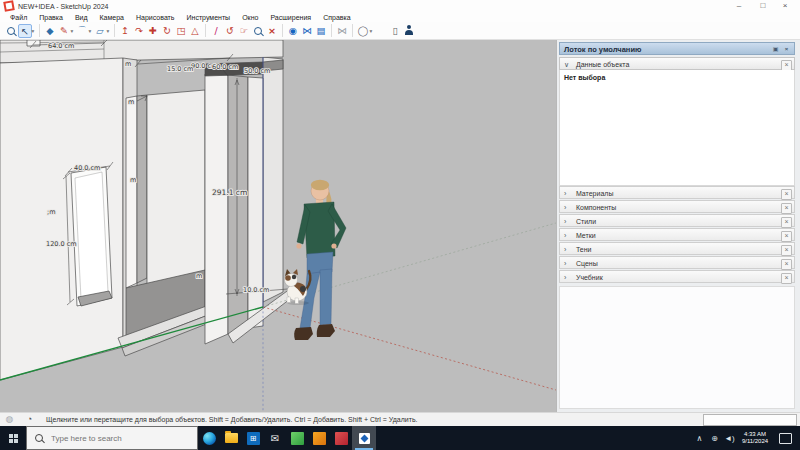 The width and height of the screenshot is (800, 450). I want to click on search-icon, so click(11, 31).